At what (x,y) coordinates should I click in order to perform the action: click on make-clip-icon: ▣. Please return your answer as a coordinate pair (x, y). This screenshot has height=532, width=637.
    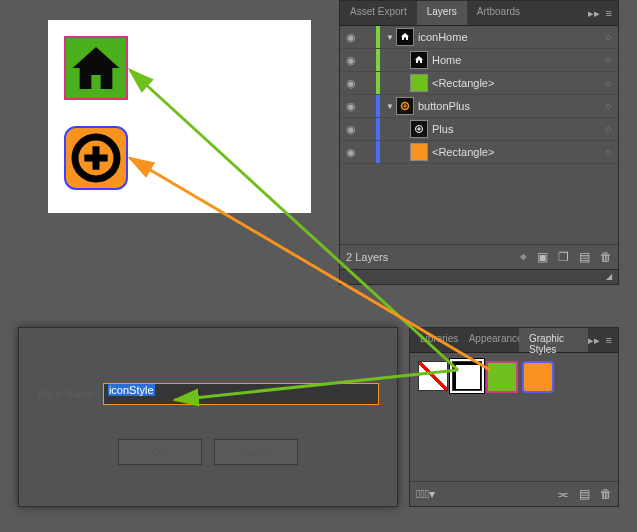
    Looking at the image, I should click on (542, 257).